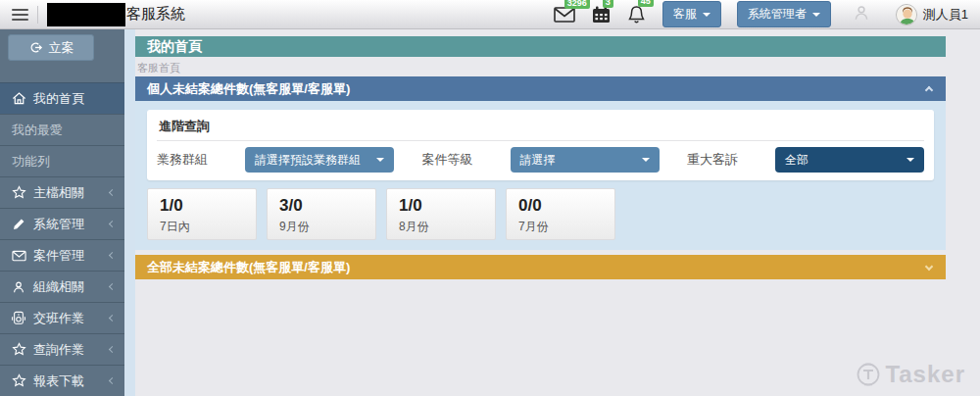 The height and width of the screenshot is (396, 980). What do you see at coordinates (23, 287) in the screenshot?
I see `person-icon` at bounding box center [23, 287].